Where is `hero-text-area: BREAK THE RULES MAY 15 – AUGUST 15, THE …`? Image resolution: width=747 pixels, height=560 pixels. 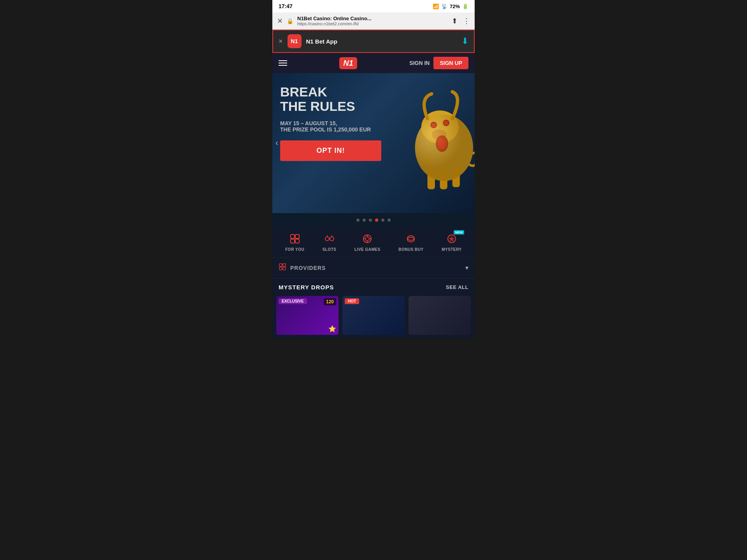
hero-text-area: BREAK THE RULES MAY 15 – AUGUST 15, THE … is located at coordinates (336, 123).